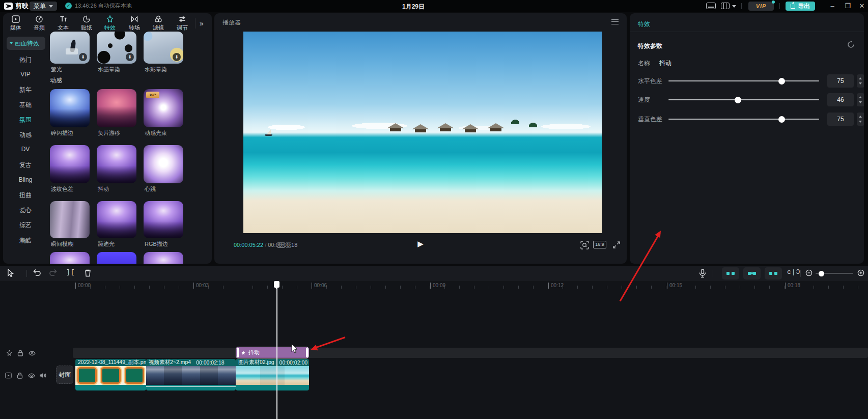  Describe the element at coordinates (25, 165) in the screenshot. I see `sidebar-item-retro: 复古` at that location.